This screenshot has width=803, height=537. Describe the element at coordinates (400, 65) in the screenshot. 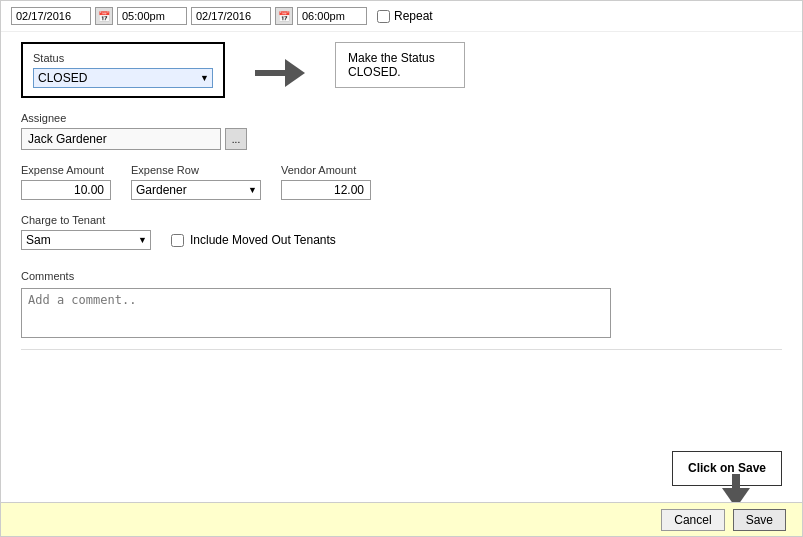

I see `status-callout-box: Make the Status CLOSED.` at that location.